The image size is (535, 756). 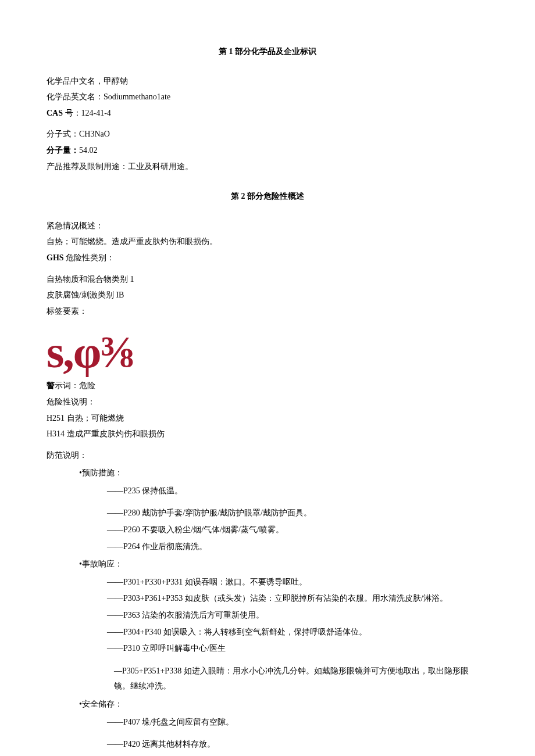 What do you see at coordinates (268, 386) in the screenshot?
I see `signal-word: 警示词：危险` at bounding box center [268, 386].